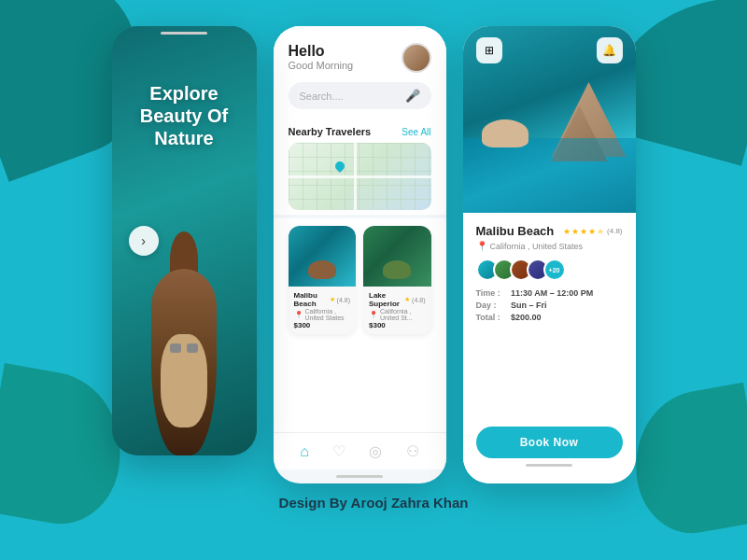 The width and height of the screenshot is (747, 560). Describe the element at coordinates (360, 132) in the screenshot. I see `nearby-header: Nearby Travelers See All` at that location.